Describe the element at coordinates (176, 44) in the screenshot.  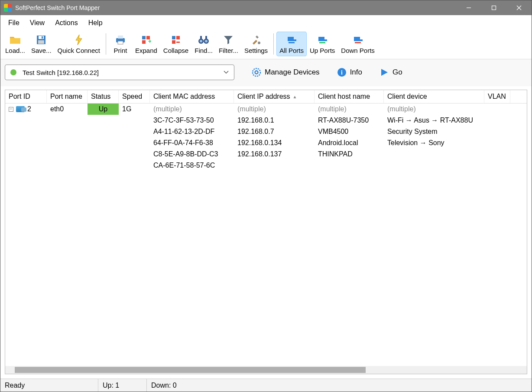
I see `collapse-button: Collapse` at that location.